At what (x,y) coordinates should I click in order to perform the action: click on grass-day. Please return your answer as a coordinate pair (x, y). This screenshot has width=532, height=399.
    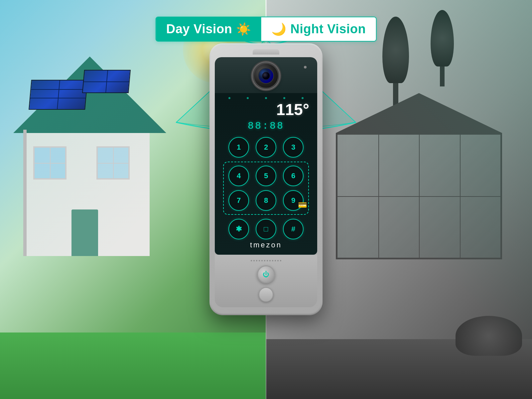
    Looking at the image, I should click on (133, 366).